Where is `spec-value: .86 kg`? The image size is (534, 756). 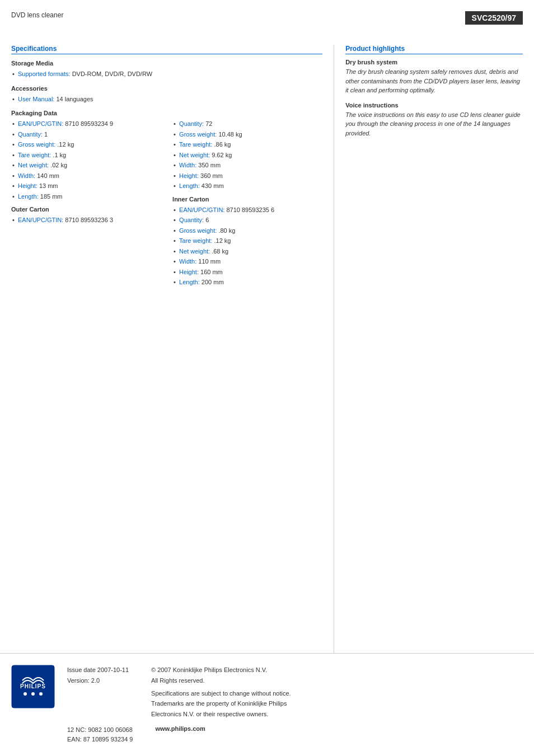 spec-value: .86 kg is located at coordinates (222, 144).